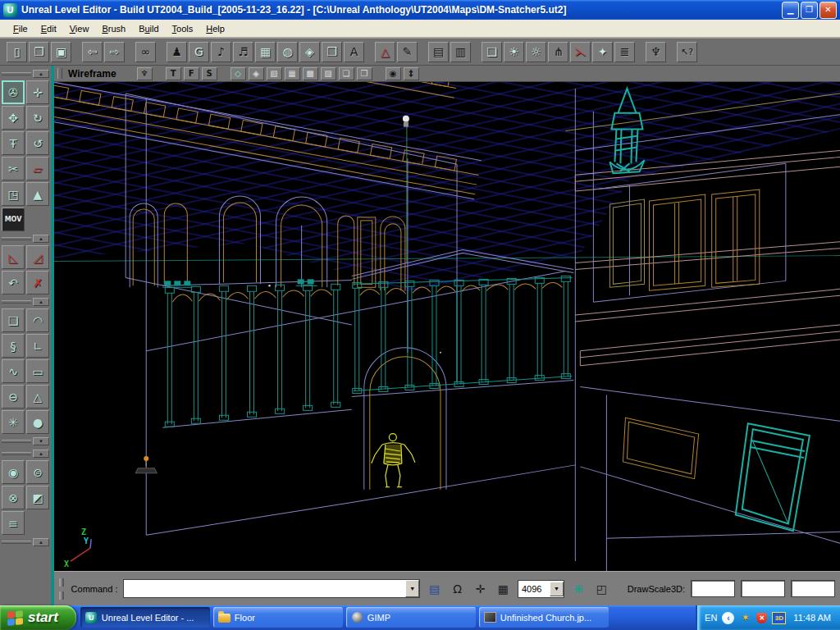 The image size is (840, 630). Describe the element at coordinates (38, 320) in the screenshot. I see `curved-stairs-button: ◠` at that location.